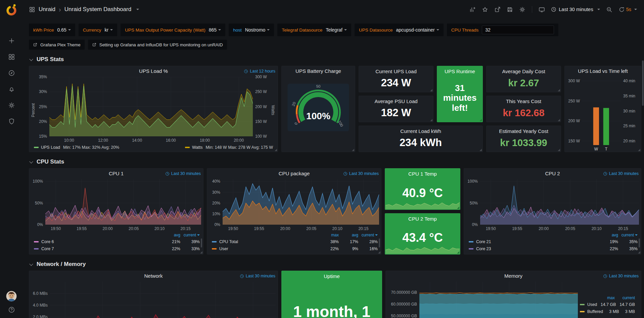  Describe the element at coordinates (524, 130) in the screenshot. I see `panel-title: Estimated Yearly Cost` at that location.